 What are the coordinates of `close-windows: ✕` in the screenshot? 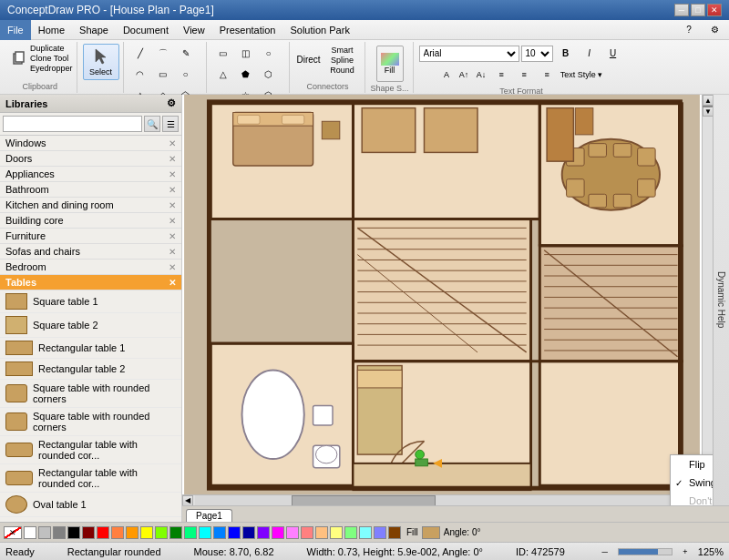 It's located at (172, 144).